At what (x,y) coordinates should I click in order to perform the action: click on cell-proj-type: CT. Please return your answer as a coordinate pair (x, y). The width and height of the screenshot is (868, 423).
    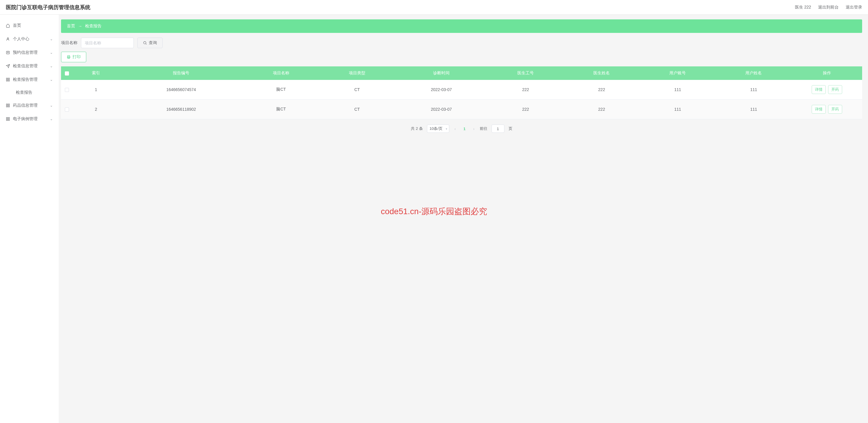
    Looking at the image, I should click on (357, 90).